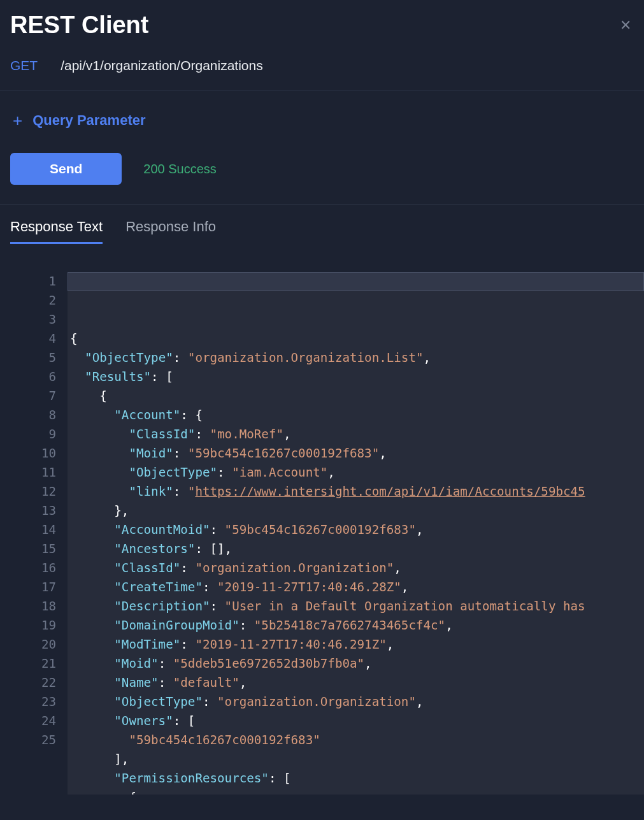 The width and height of the screenshot is (644, 820). I want to click on code-line: "ClassId": "organization.Organization",, so click(357, 568).